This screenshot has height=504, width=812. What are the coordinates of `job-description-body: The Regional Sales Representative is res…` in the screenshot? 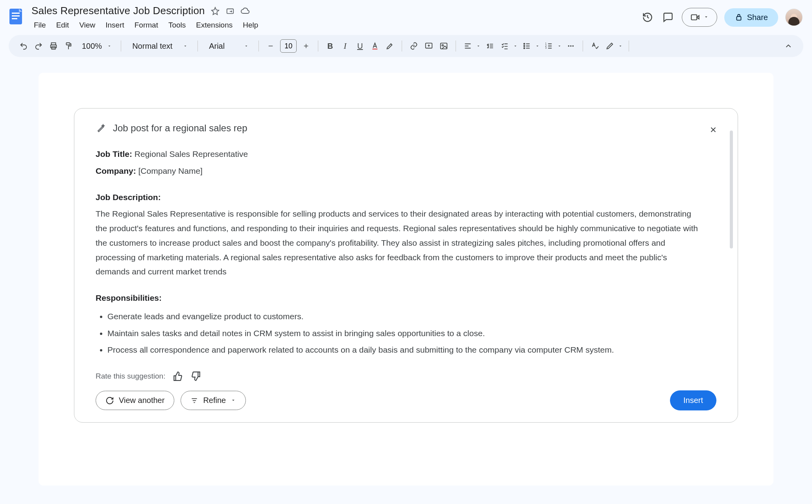 It's located at (398, 243).